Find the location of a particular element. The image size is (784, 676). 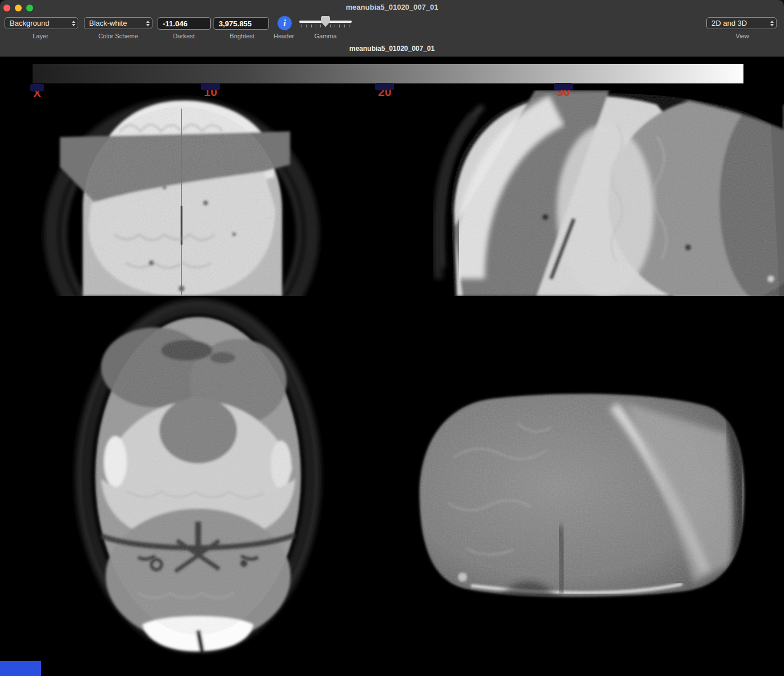

sagittal-slice-view is located at coordinates (606, 193).